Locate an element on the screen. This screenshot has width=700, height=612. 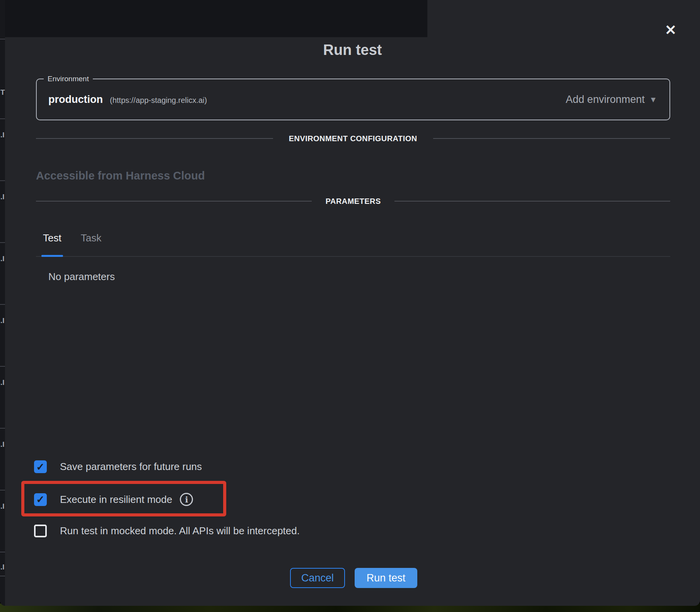
environment-url: (https://app-staging.relicx.ai) is located at coordinates (159, 101).